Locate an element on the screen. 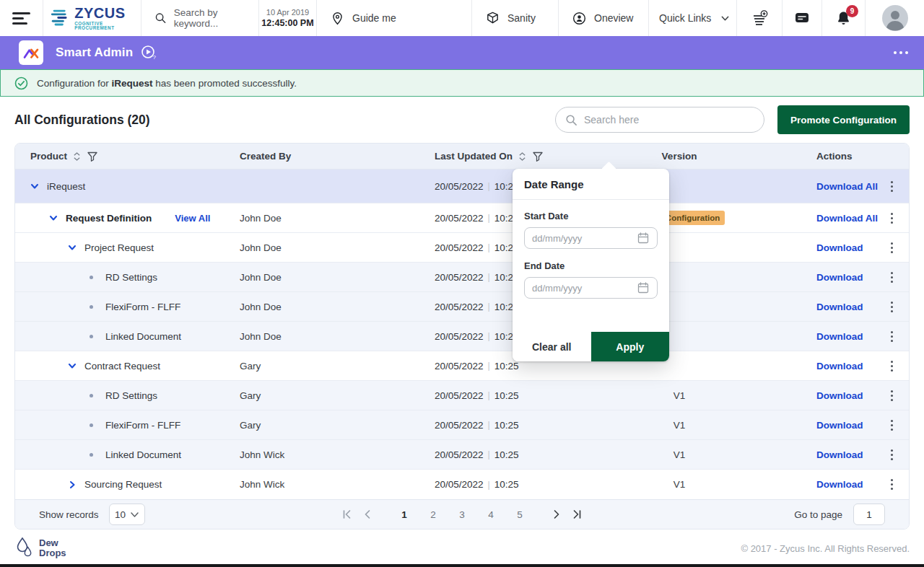 This screenshot has height=567, width=924. table-search-input is located at coordinates (669, 120).